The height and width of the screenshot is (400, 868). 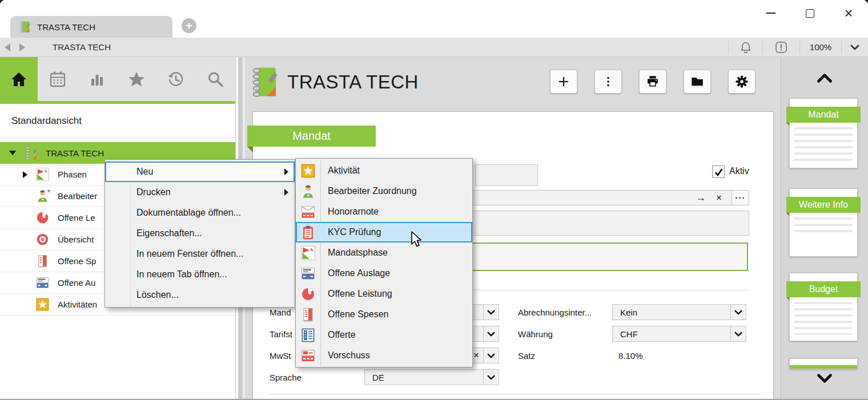 I want to click on context-menu-item-neu: Neu, so click(x=200, y=172).